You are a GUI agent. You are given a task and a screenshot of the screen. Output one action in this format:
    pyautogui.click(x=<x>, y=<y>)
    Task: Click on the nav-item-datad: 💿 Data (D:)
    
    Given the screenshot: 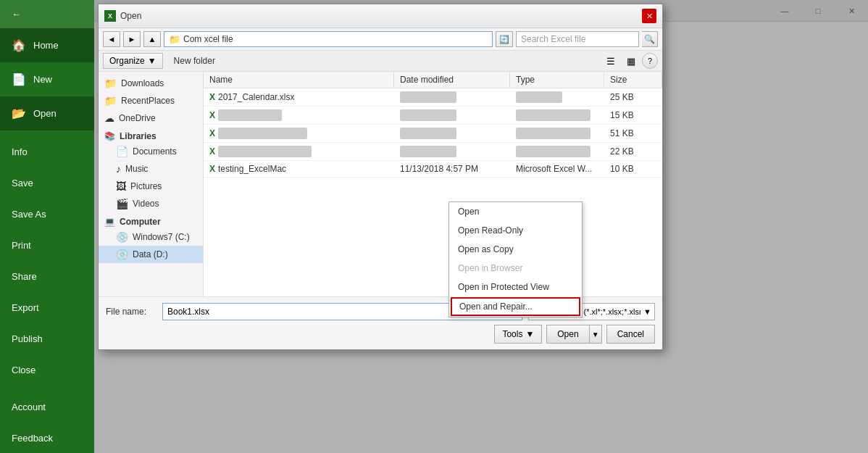 What is the action you would take?
    pyautogui.click(x=151, y=254)
    